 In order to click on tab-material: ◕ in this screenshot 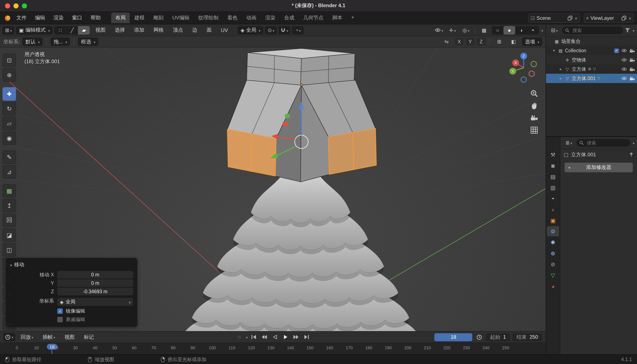, I will do `click(553, 286)`.